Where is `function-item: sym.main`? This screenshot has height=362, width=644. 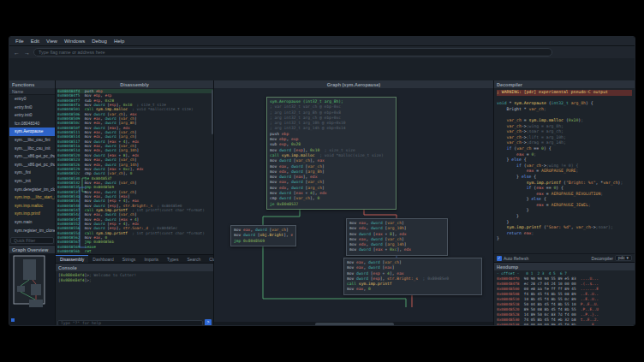 function-item: sym.main is located at coordinates (33, 223).